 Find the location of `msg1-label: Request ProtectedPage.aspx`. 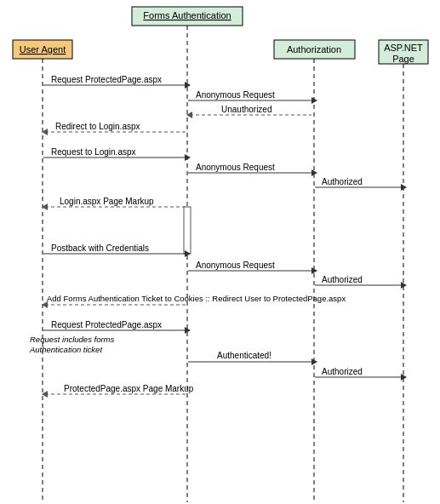

msg1-label: Request ProtectedPage.aspx is located at coordinates (106, 80).